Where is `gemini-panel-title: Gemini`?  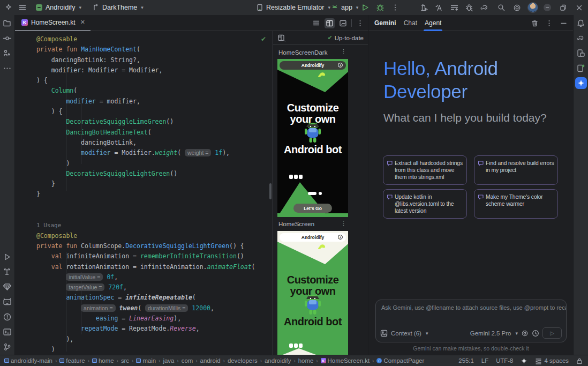 gemini-panel-title: Gemini is located at coordinates (386, 23).